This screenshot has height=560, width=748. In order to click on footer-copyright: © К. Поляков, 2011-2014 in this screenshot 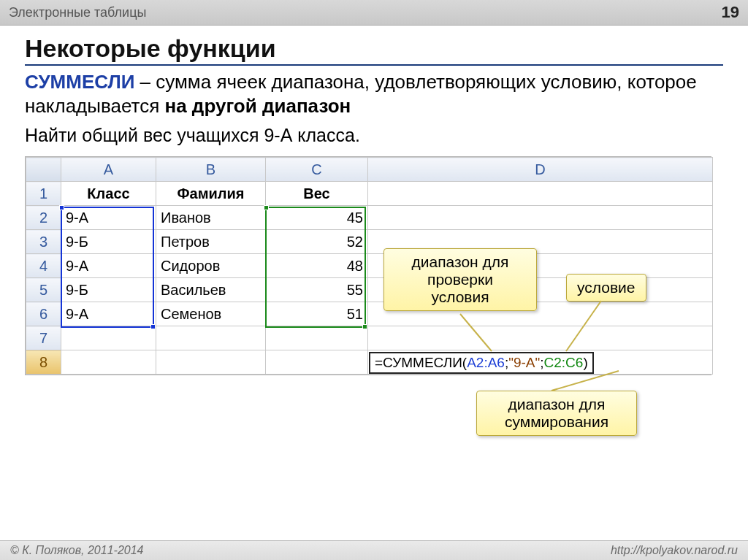, I will do `click(77, 551)`.